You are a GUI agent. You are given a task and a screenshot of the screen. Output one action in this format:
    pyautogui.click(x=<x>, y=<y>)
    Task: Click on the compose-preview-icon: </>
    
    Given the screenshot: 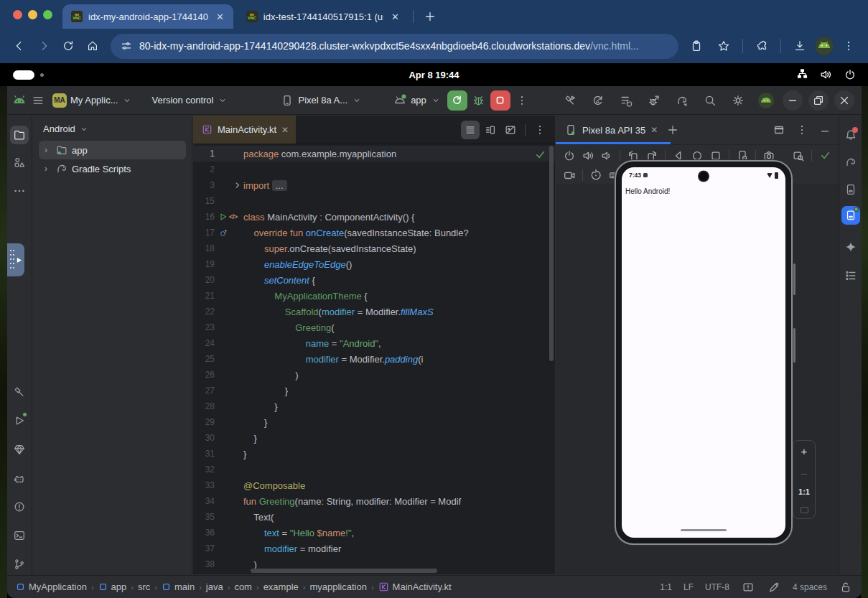 What is the action you would take?
    pyautogui.click(x=233, y=217)
    